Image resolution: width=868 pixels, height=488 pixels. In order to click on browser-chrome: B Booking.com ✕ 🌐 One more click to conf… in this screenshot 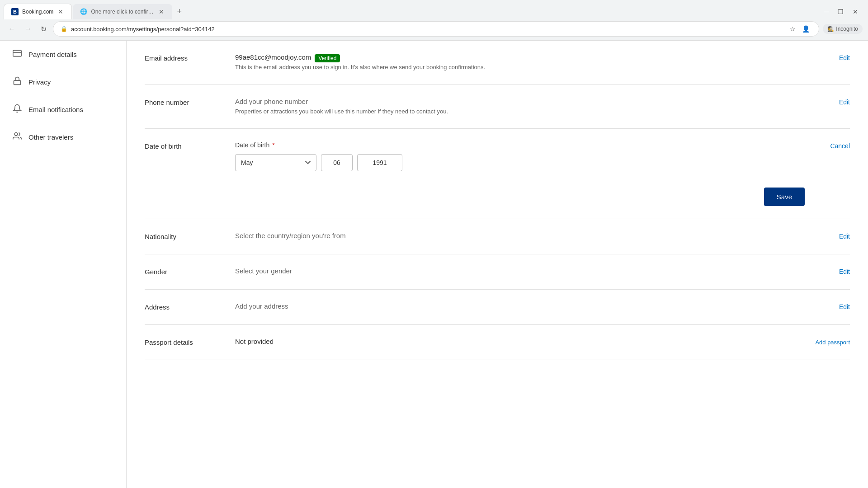, I will do `click(434, 20)`.